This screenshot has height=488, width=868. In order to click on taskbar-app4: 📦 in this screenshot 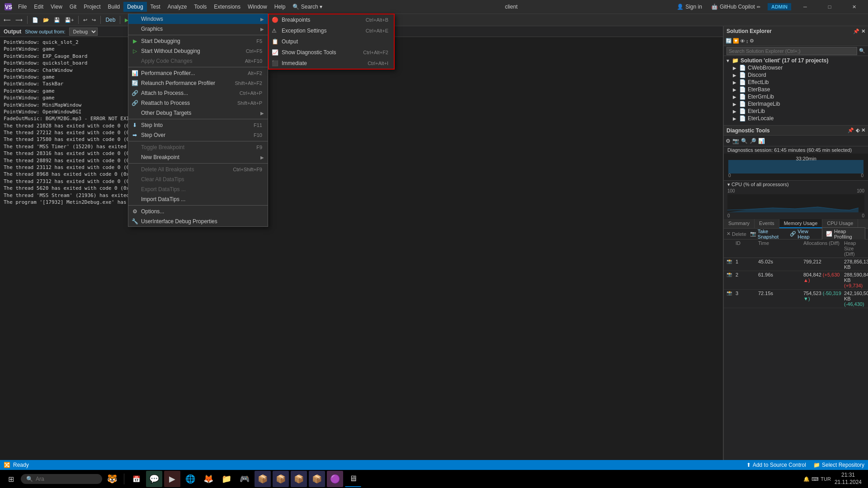, I will do `click(317, 479)`.